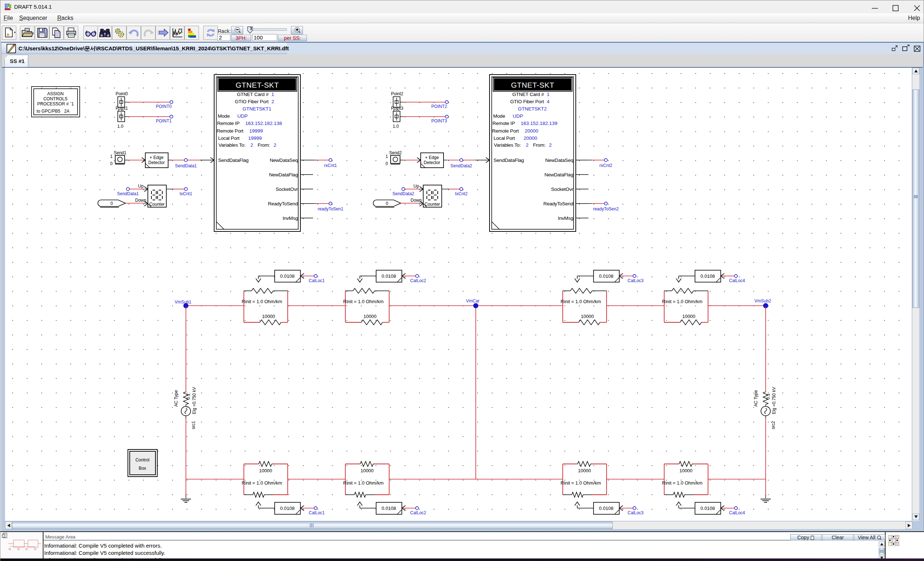 The image size is (924, 561). What do you see at coordinates (506, 131) in the screenshot?
I see `svg-text: Remote Port` at bounding box center [506, 131].